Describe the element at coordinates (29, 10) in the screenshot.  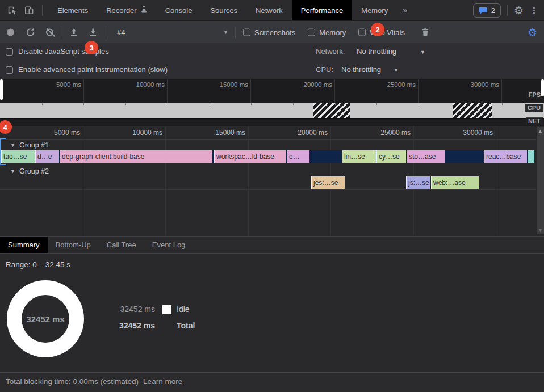
I see `toggle-device-toolbar-button` at that location.